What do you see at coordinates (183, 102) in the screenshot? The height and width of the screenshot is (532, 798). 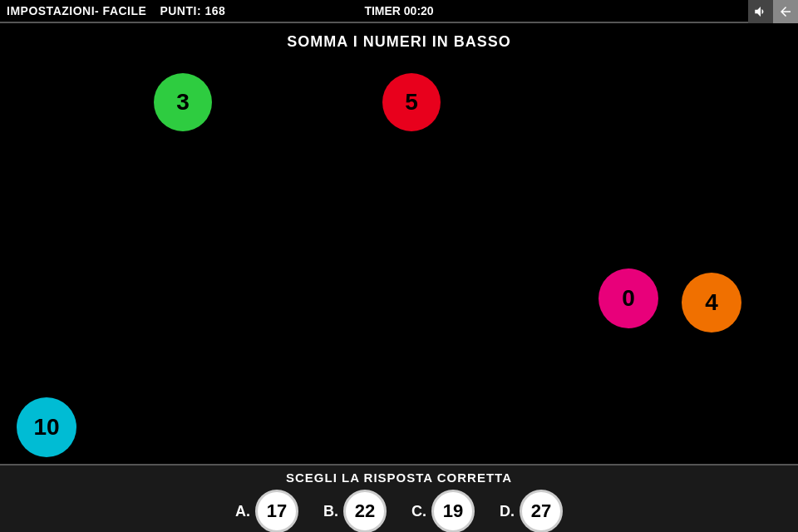 I see `bubble-green: 3` at bounding box center [183, 102].